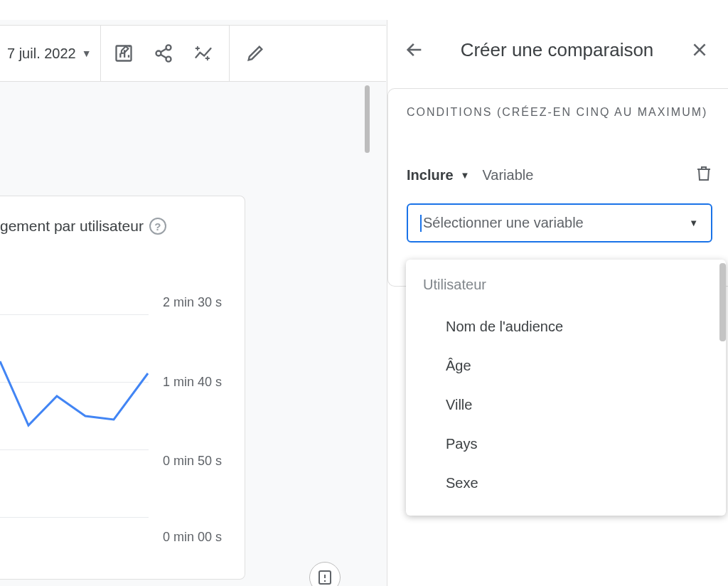 This screenshot has height=586, width=728. What do you see at coordinates (557, 50) in the screenshot?
I see `panel-title: Créer une comparaison` at bounding box center [557, 50].